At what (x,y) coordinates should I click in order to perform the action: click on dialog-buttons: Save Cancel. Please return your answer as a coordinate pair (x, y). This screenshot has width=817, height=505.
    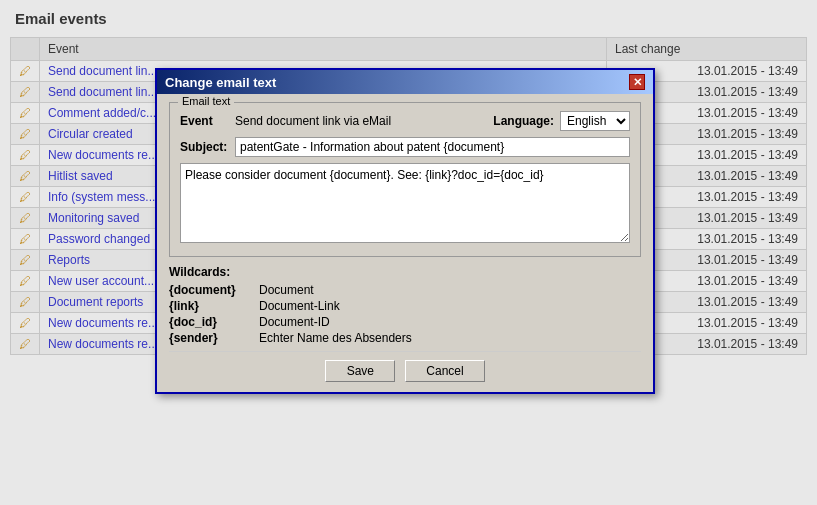
    Looking at the image, I should click on (405, 371).